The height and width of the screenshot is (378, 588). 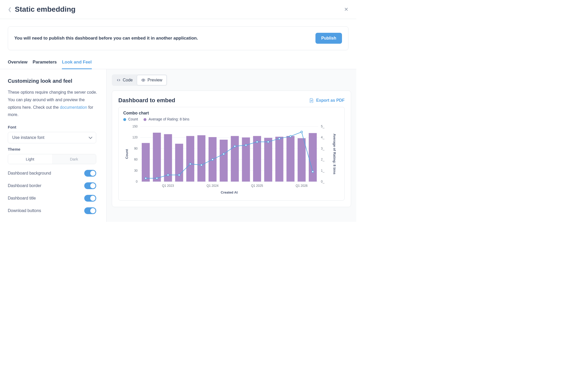 What do you see at coordinates (231, 100) in the screenshot?
I see `card-header: Dashboard to embed Export as PDF` at bounding box center [231, 100].